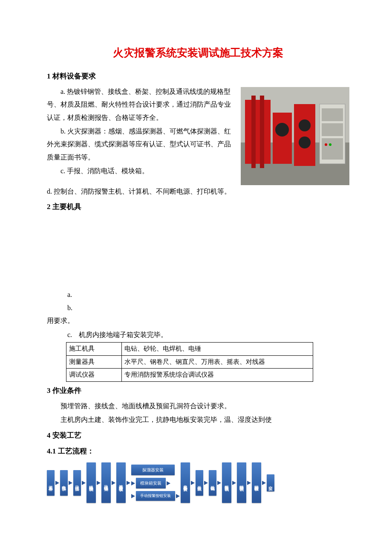 This screenshot has width=392, height=555. Describe the element at coordinates (64, 483) in the screenshot. I see `flow-step-2: 电线敷设` at that location.